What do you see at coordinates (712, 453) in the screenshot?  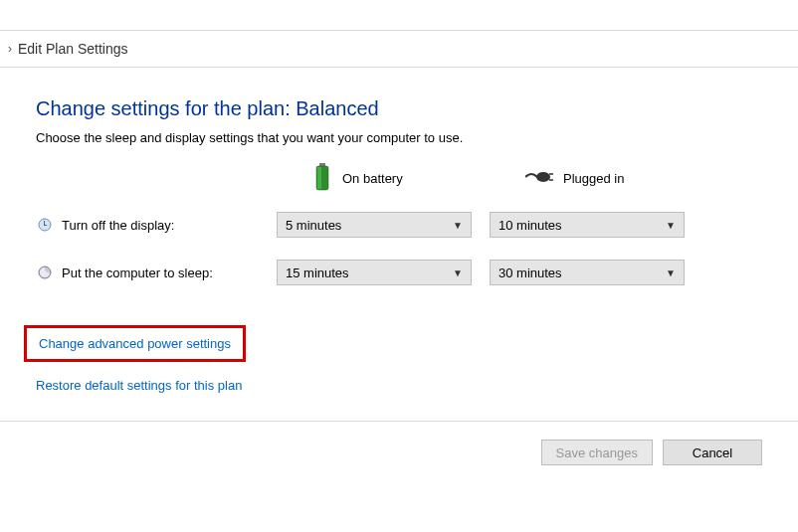 I see `cancel-button-label: Cancel` at bounding box center [712, 453].